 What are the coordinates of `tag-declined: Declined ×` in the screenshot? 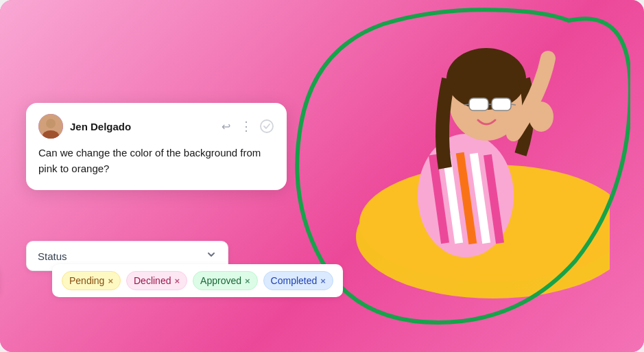 It's located at (156, 281).